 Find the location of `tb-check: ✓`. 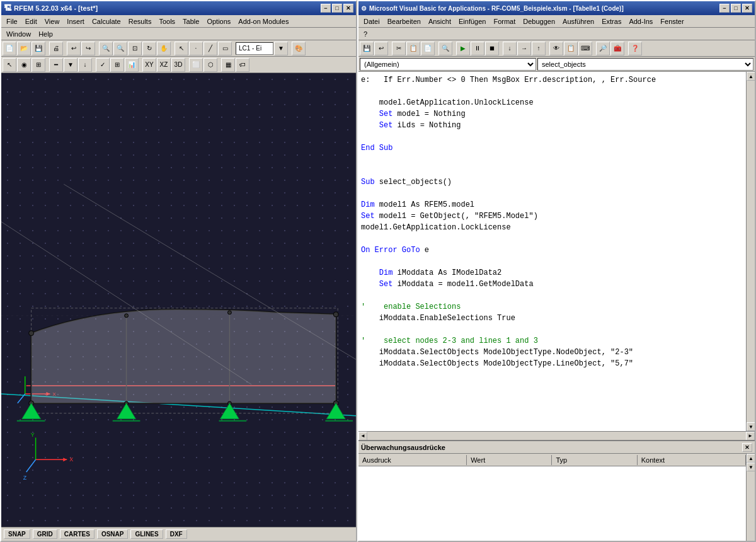

tb-check: ✓ is located at coordinates (103, 65).